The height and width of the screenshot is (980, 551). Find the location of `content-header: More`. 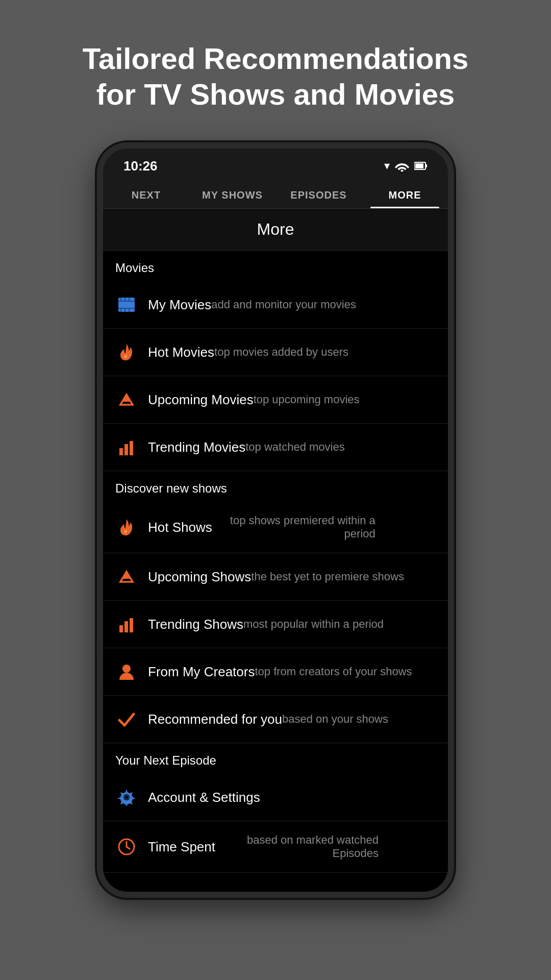

content-header: More is located at coordinates (276, 230).